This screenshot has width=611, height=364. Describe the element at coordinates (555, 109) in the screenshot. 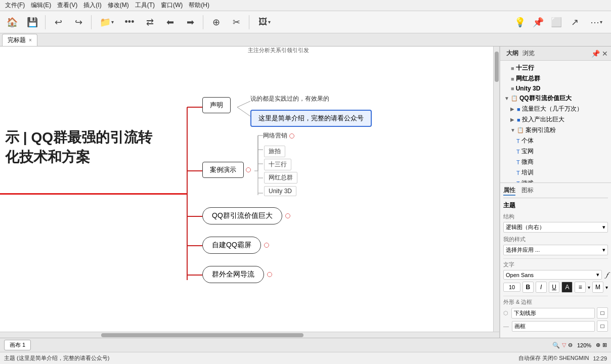

I see `tree-item: ▶■流量巨大（几千万次）` at that location.